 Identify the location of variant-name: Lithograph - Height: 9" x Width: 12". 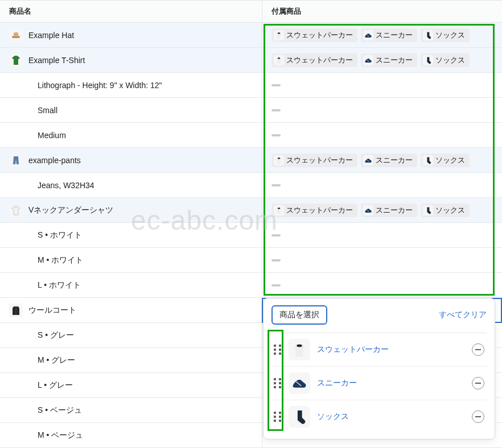
(131, 85).